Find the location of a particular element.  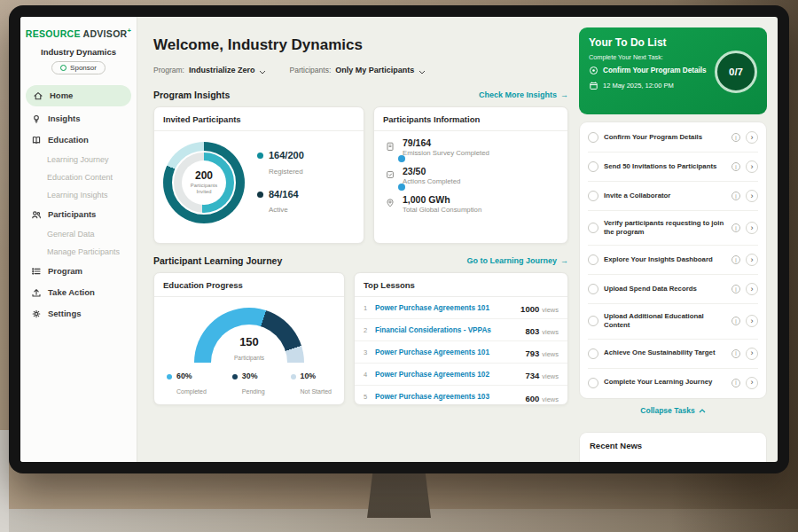

donut-center-label: 200 Participants Invited is located at coordinates (204, 183).